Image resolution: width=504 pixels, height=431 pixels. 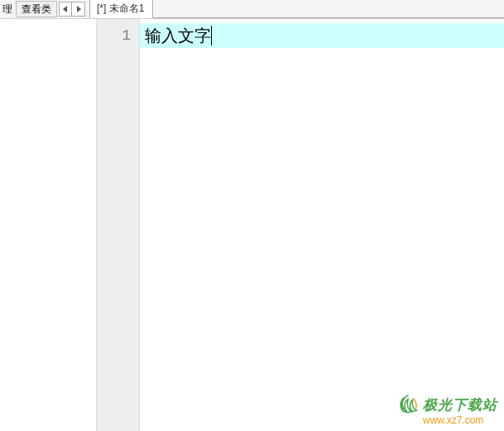 What do you see at coordinates (65, 9) in the screenshot?
I see `nav-prev-button` at bounding box center [65, 9].